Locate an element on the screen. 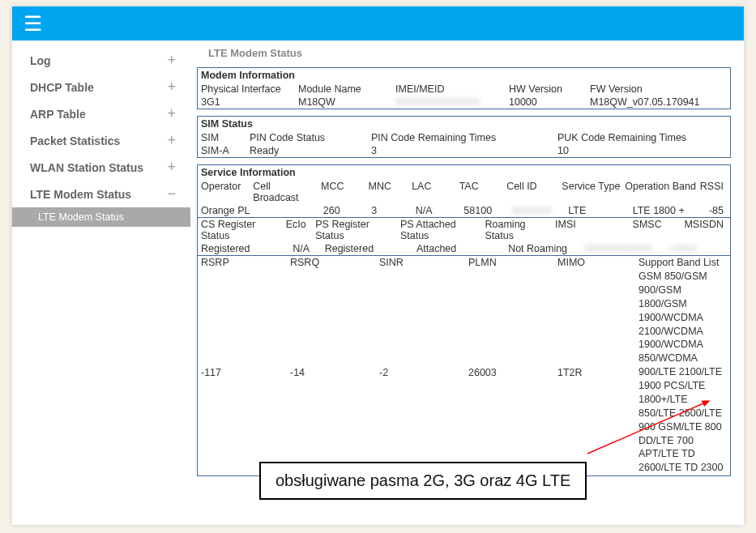  sim-status-heading: SIM Status is located at coordinates (463, 124).